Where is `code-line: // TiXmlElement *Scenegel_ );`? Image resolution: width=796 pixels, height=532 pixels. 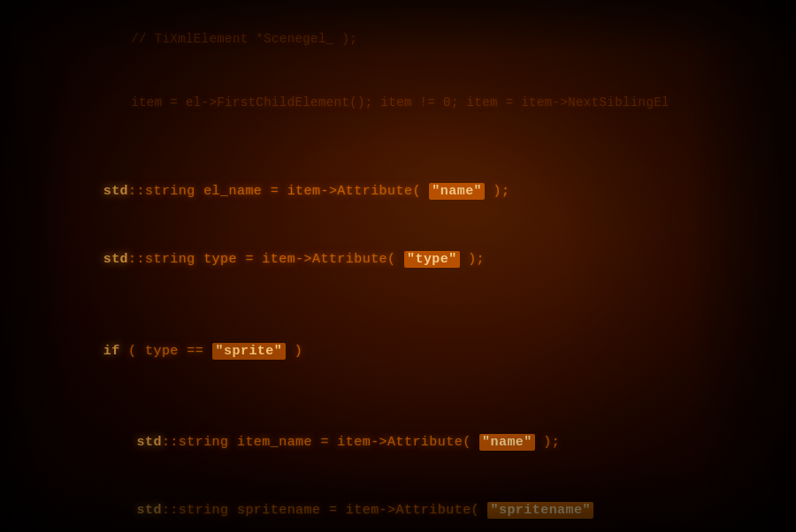
code-line: // TiXmlElement *Scenegel_ ); is located at coordinates (411, 39).